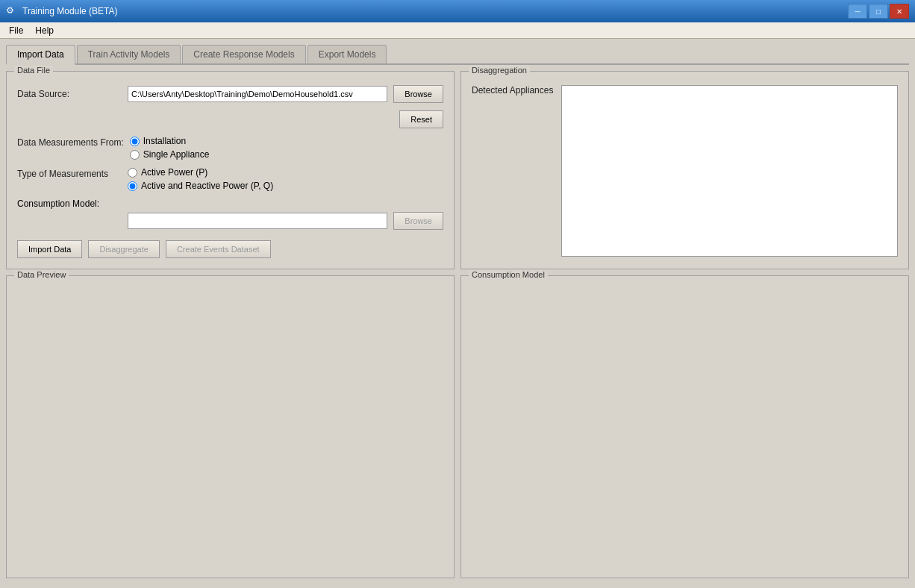  What do you see at coordinates (70, 142) in the screenshot?
I see `data-measurements-label: Data Measurements From:` at bounding box center [70, 142].